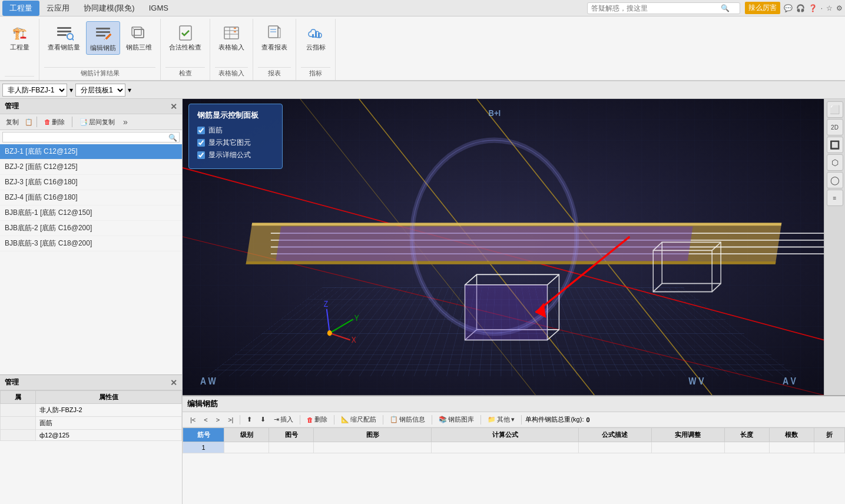  Describe the element at coordinates (91, 183) in the screenshot. I see `list-item-2: BZJ-3 [底筋 C16@180]` at that location.